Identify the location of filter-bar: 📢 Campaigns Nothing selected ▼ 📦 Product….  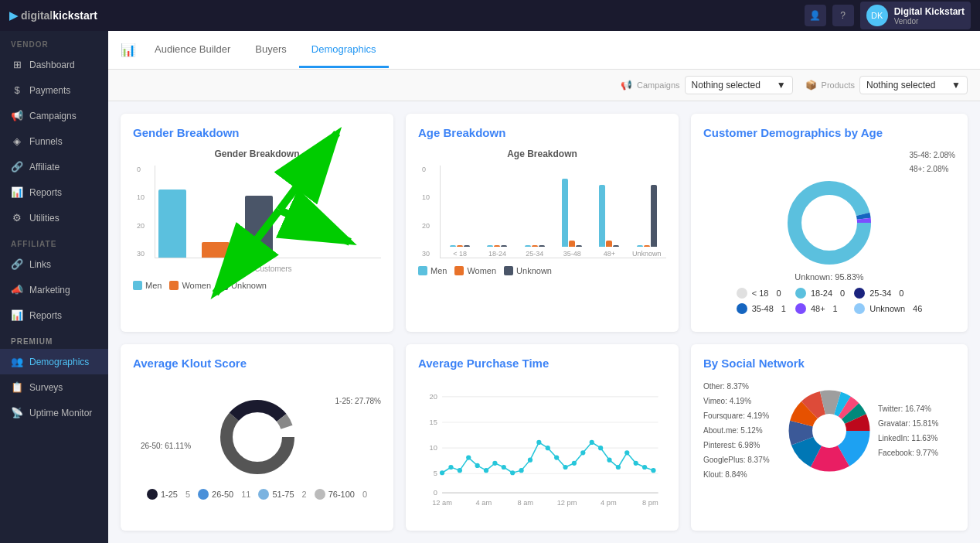
(544, 85).